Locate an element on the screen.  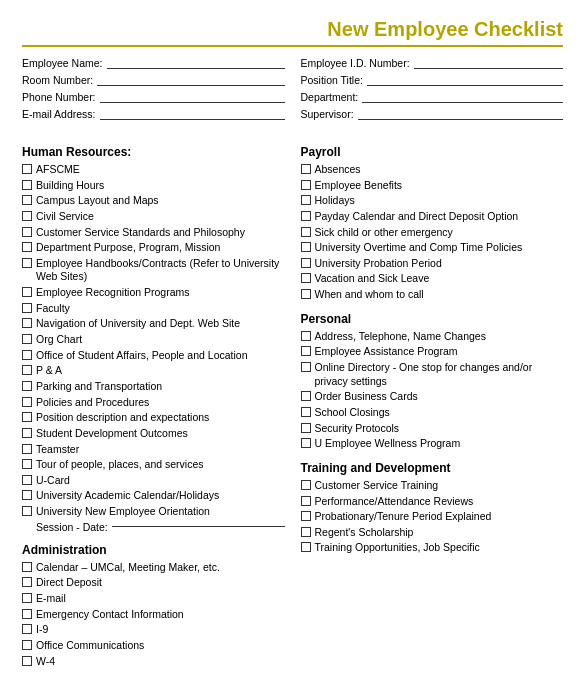
list-item: Navigation of University and Dept. Web S… is located at coordinates (154, 324).